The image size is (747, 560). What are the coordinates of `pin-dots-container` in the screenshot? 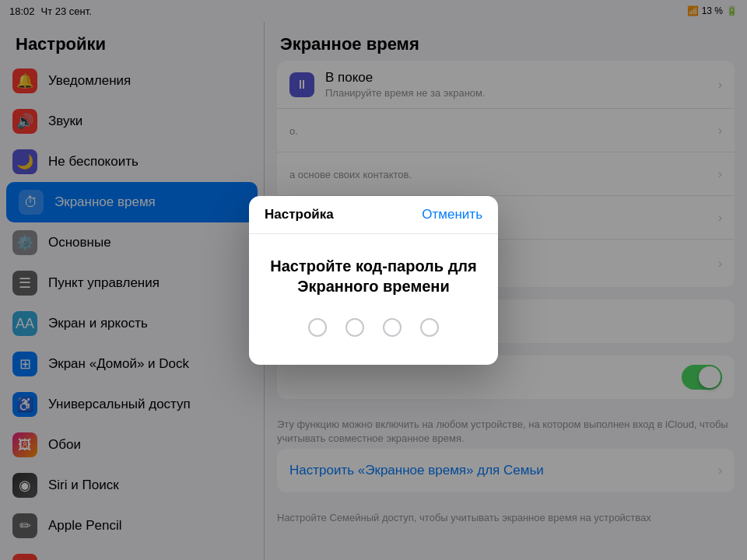 It's located at (374, 327).